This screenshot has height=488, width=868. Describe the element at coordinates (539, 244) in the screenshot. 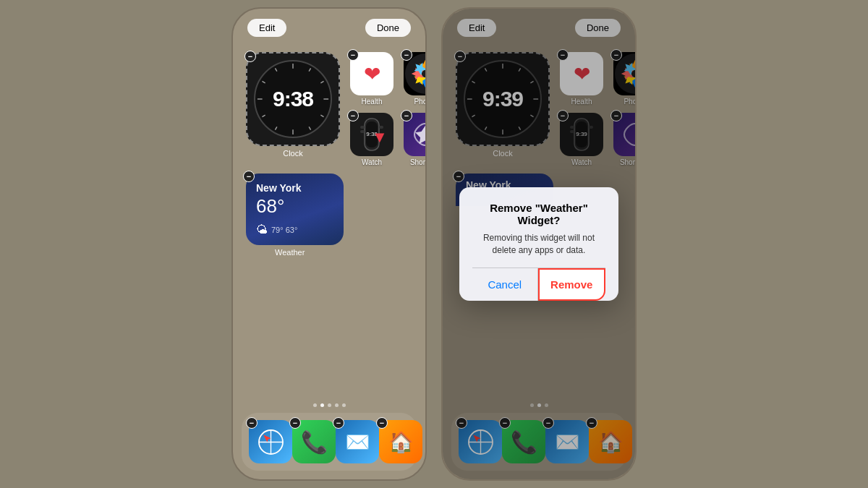

I see `remove-widget-dialog: Remove "Weather" Widget? Removing this w…` at that location.